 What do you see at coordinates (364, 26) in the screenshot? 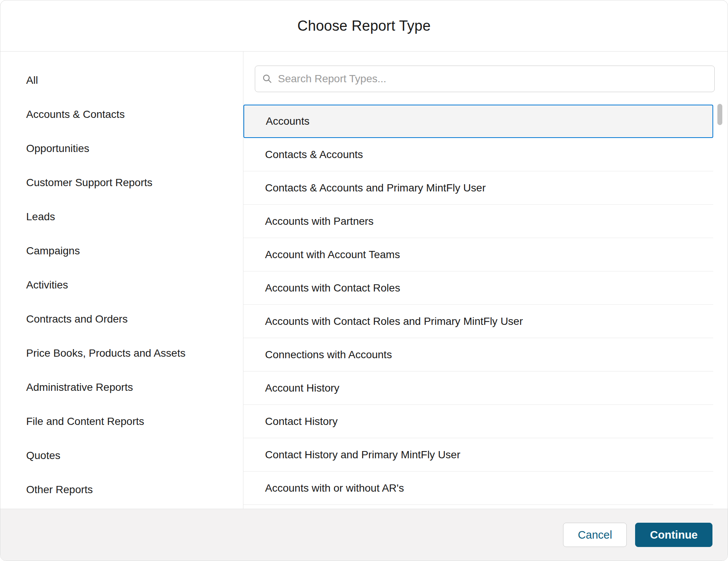
I see `modal-header: Choose Report Type` at bounding box center [364, 26].